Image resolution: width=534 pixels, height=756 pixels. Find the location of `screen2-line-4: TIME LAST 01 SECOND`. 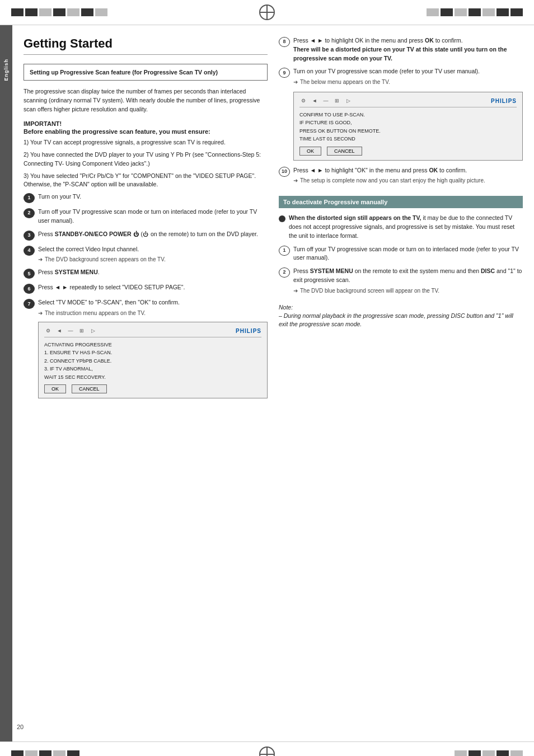

screen2-line-4: TIME LAST 01 SECOND is located at coordinates (408, 139).